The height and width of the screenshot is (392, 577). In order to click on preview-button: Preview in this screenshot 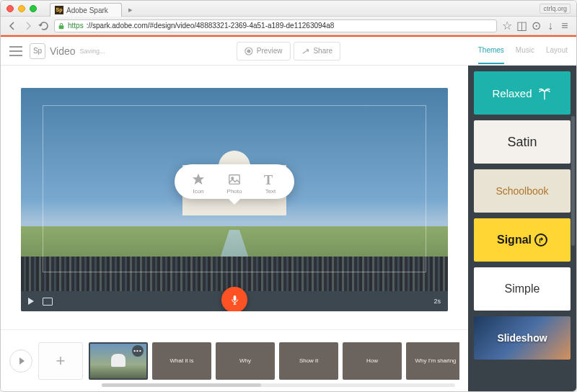, I will do `click(264, 51)`.